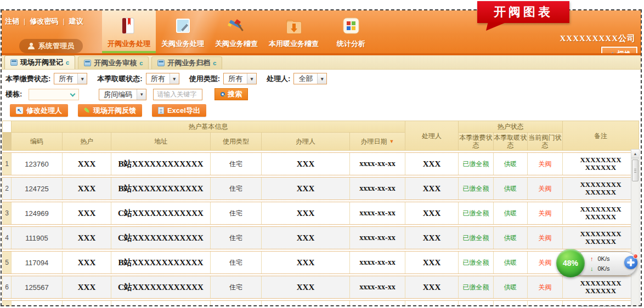 This screenshot has height=308, width=644. What do you see at coordinates (161, 111) in the screenshot?
I see `excel-file-icon` at bounding box center [161, 111].